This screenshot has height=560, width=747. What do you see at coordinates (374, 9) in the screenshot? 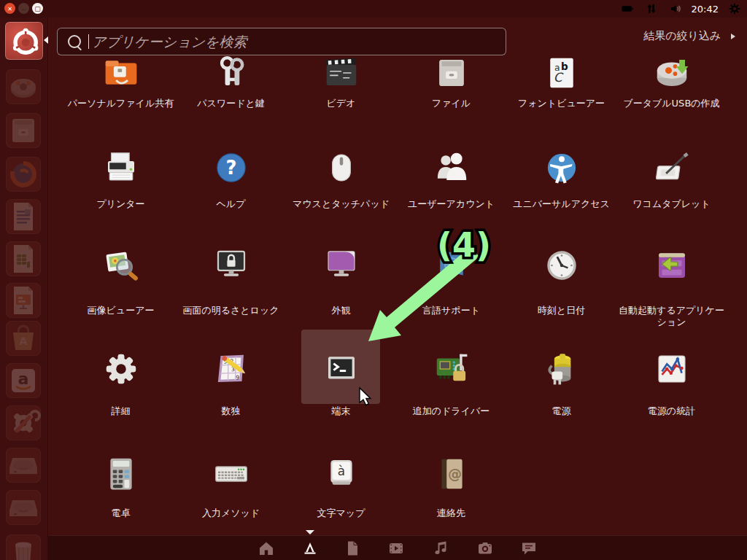
I see `top-panel: 20:42` at bounding box center [374, 9].